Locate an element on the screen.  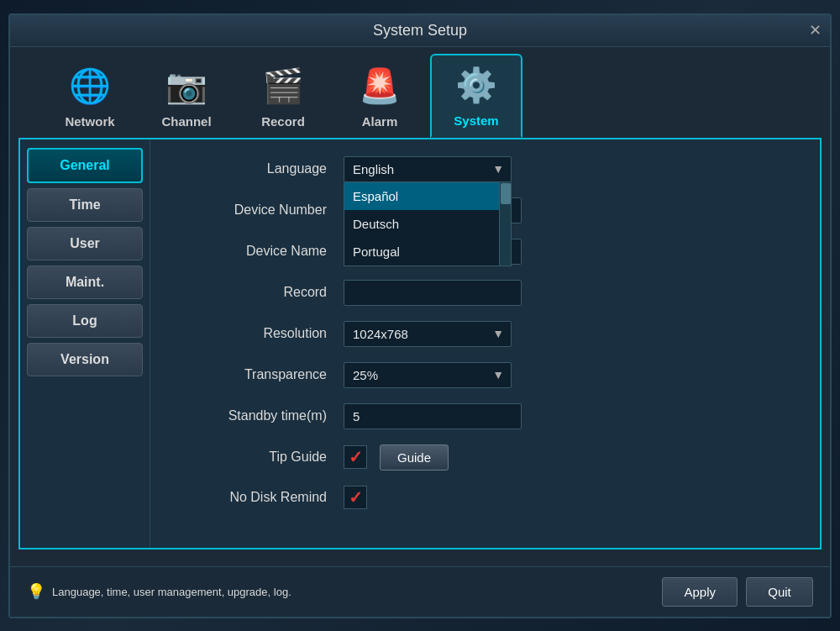
resolution-dropdown-wrapper: 1024x768 ▼ is located at coordinates (428, 334).